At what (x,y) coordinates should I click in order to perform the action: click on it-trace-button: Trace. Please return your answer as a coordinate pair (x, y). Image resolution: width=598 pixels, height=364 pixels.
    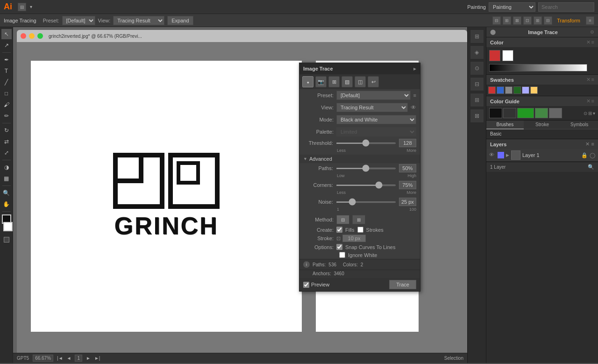
    Looking at the image, I should click on (403, 285).